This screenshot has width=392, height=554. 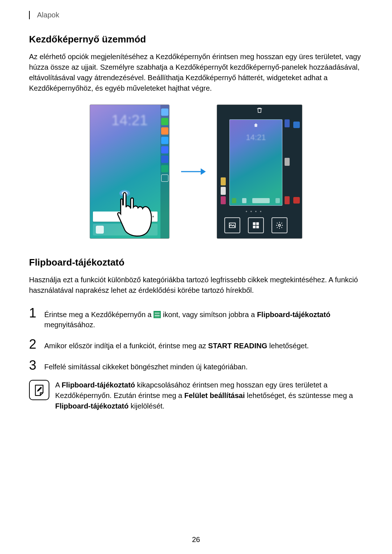 What do you see at coordinates (196, 540) in the screenshot?
I see `page-number: 26` at bounding box center [196, 540].